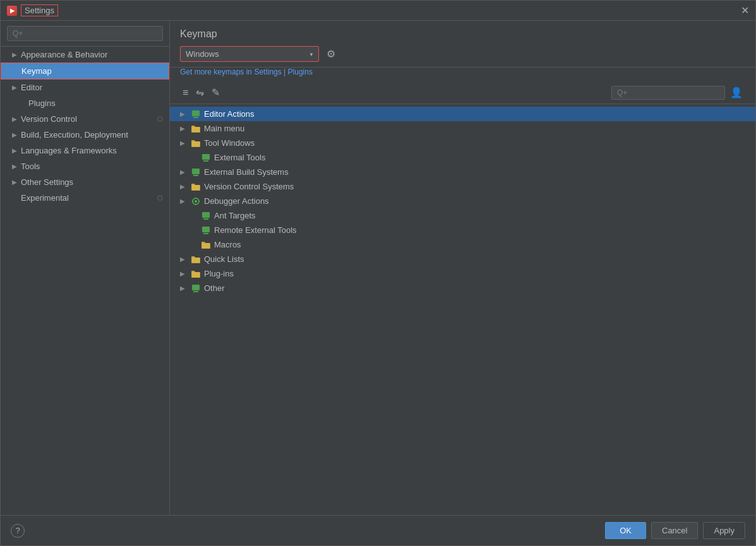 The height and width of the screenshot is (546, 756). What do you see at coordinates (675, 530) in the screenshot?
I see `cancel-button: Cancel` at bounding box center [675, 530].